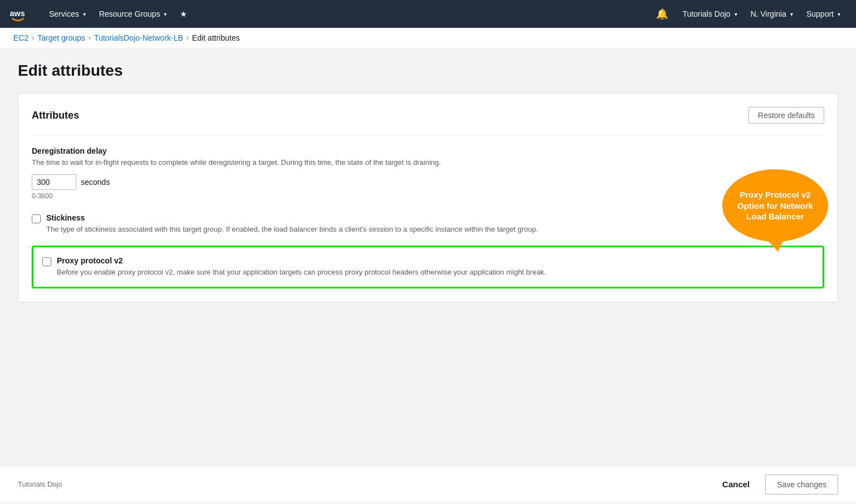 This screenshot has height=504, width=856. What do you see at coordinates (36, 219) in the screenshot?
I see `stickiness-checkbox` at bounding box center [36, 219].